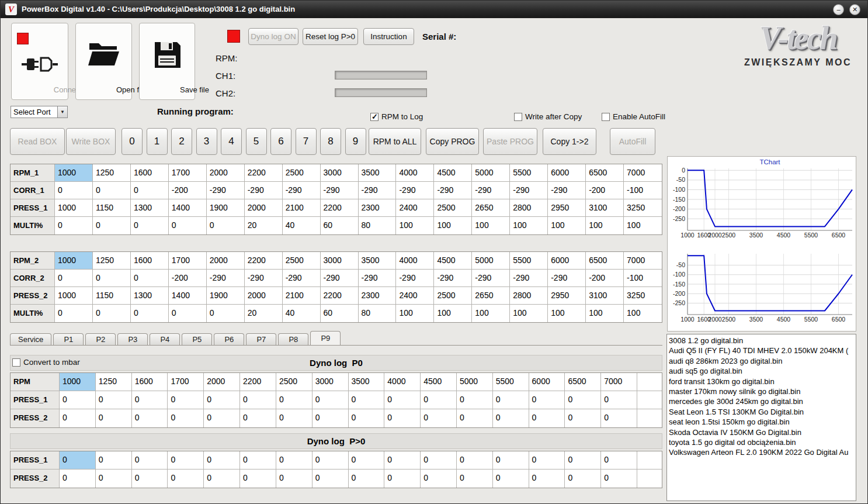 The height and width of the screenshot is (504, 868). Describe the element at coordinates (619, 461) in the screenshot. I see `cell-PRESS_1-15: 0` at that location.